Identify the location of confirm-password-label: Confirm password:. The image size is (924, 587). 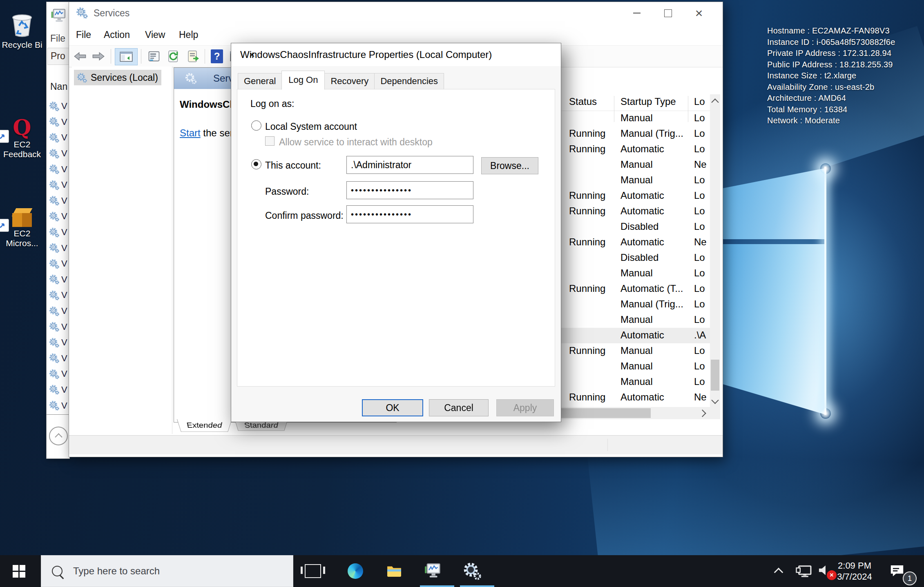
(304, 216).